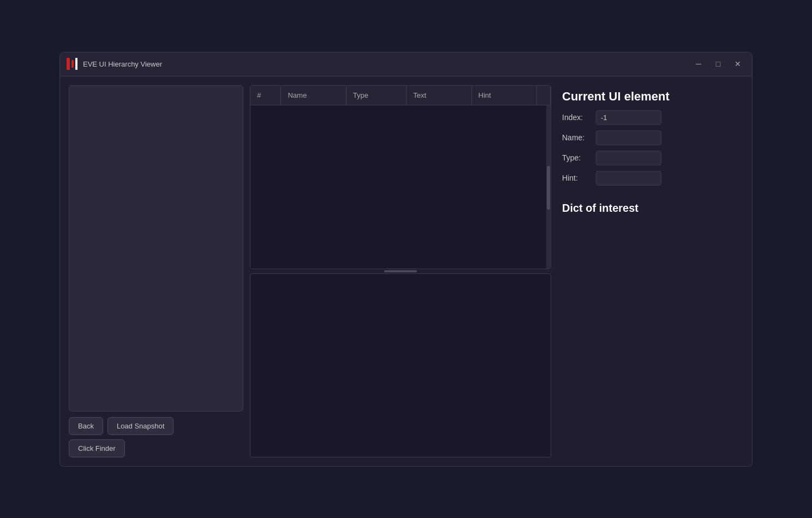  What do you see at coordinates (653, 138) in the screenshot?
I see `name-field-row: Name:` at bounding box center [653, 138].